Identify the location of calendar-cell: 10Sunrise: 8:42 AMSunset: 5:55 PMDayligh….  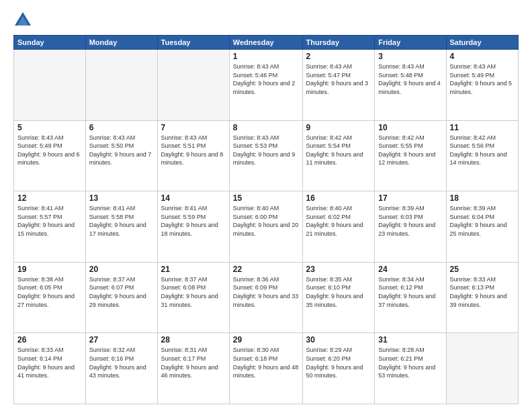
(410, 156).